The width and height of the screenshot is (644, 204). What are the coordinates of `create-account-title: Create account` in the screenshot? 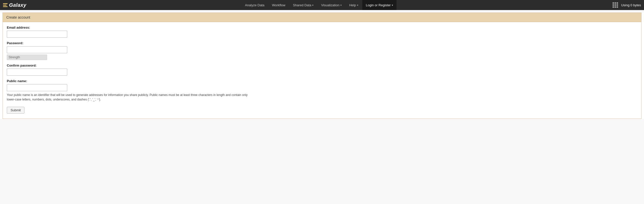 It's located at (18, 17).